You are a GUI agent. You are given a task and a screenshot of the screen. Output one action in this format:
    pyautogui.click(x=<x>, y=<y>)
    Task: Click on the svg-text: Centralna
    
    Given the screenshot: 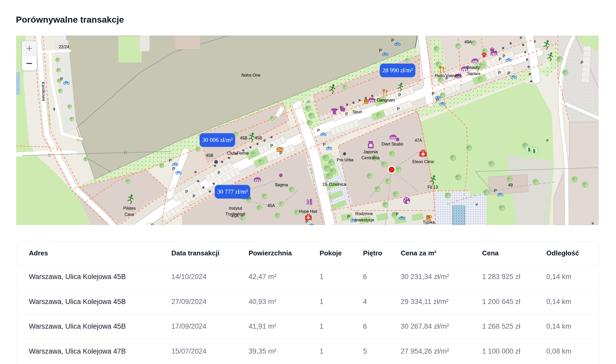 What is the action you would take?
    pyautogui.click(x=370, y=158)
    